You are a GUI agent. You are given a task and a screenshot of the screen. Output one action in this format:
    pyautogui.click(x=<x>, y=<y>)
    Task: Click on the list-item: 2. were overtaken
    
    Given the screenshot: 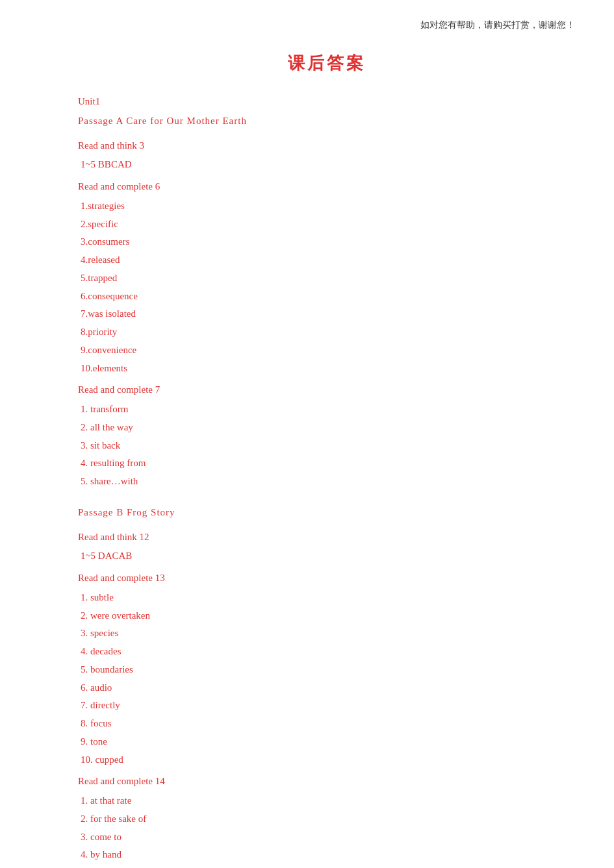 What is the action you would take?
    pyautogui.click(x=326, y=616)
    